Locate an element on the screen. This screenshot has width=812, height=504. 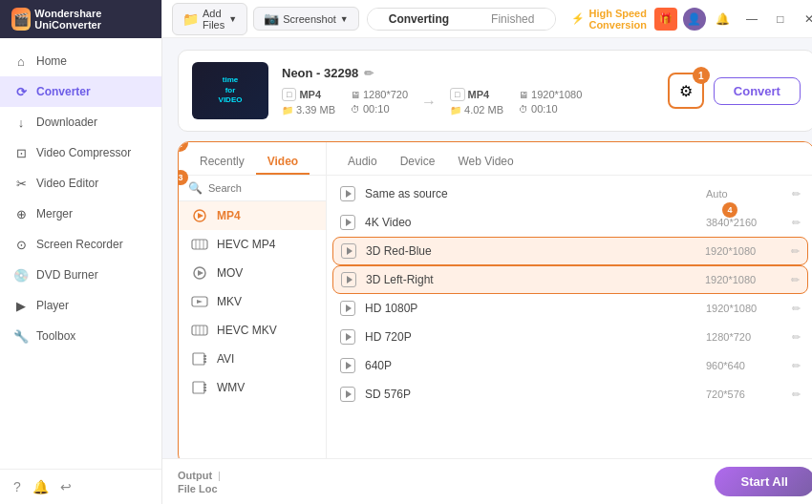
tab-finished: Finished is located at coordinates (512, 19).